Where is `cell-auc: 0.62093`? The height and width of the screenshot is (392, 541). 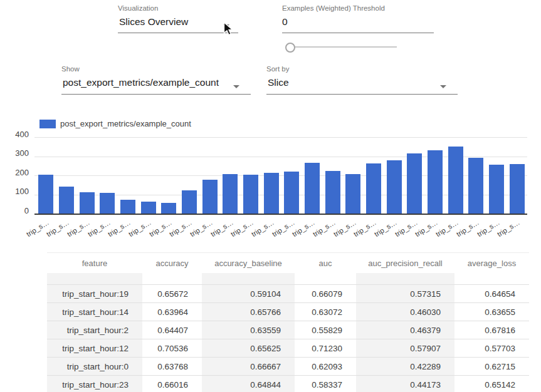
cell-auc: 0.62093 is located at coordinates (325, 367).